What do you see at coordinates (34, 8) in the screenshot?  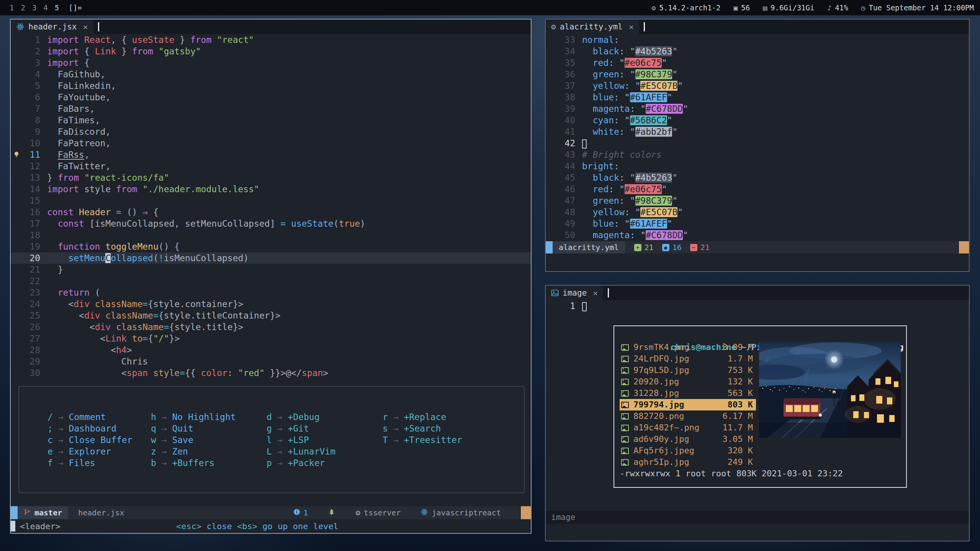 I see `workspace-3: 3` at bounding box center [34, 8].